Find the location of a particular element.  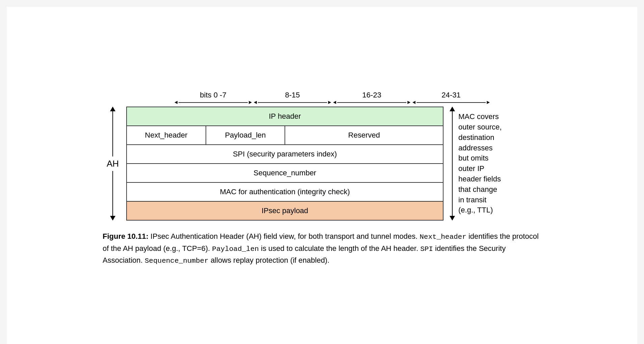

ah-label-column: AH is located at coordinates (114, 164).